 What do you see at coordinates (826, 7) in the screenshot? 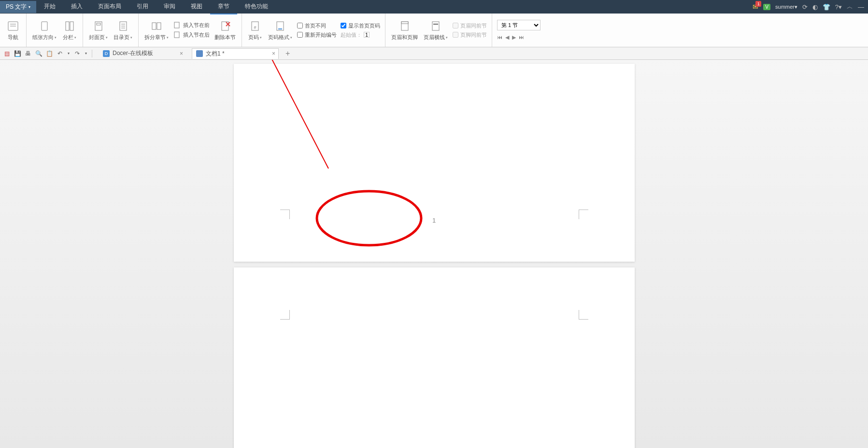
I see `shirt-icon: 👕` at bounding box center [826, 7].